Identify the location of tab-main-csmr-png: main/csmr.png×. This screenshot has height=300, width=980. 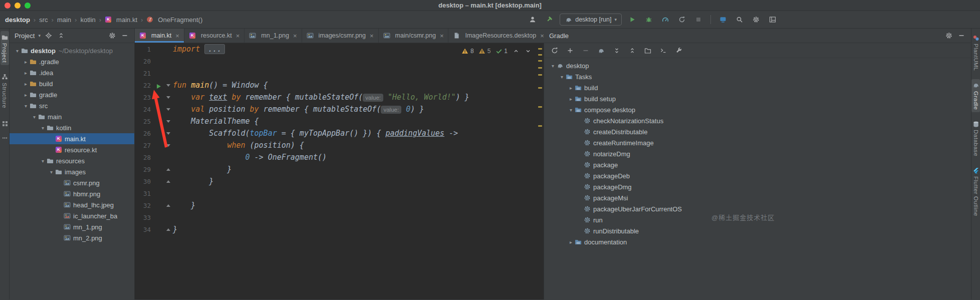
(414, 36).